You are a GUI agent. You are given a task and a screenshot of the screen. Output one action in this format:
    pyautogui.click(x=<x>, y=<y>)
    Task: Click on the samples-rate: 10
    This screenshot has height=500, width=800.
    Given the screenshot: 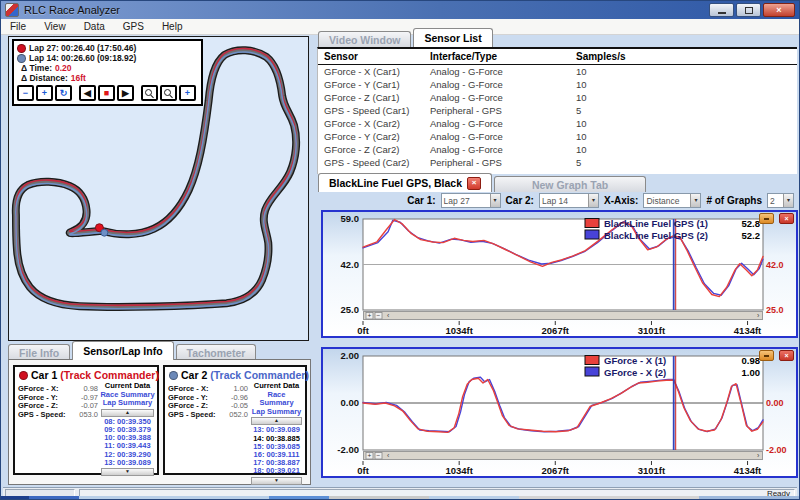 What is the action you would take?
    pyautogui.click(x=582, y=98)
    